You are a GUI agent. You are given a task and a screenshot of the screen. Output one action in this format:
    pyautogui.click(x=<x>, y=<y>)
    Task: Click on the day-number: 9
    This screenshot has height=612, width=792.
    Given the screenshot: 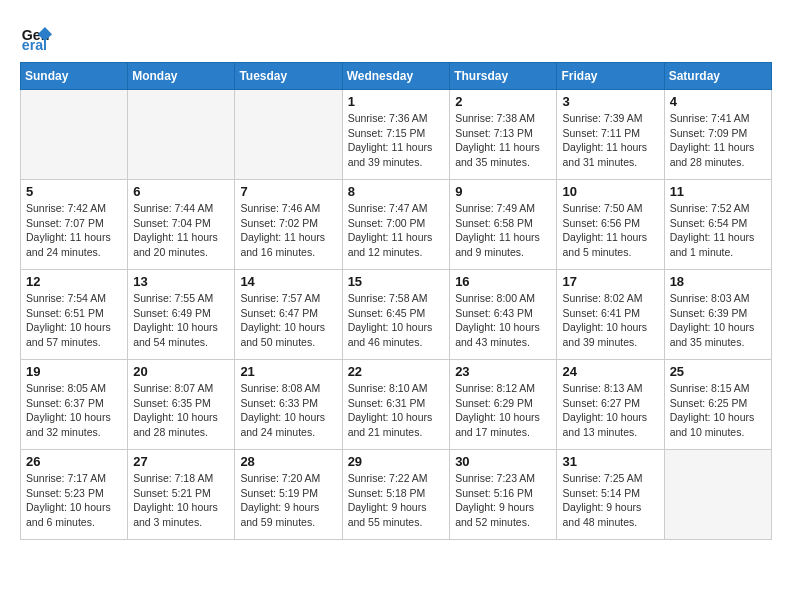 What is the action you would take?
    pyautogui.click(x=503, y=192)
    